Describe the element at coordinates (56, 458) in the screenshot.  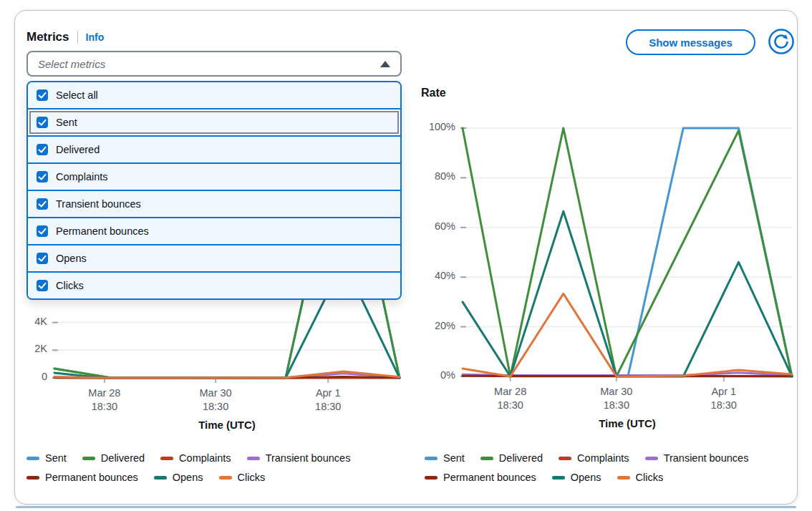
I see `legend-label: Sent` at that location.